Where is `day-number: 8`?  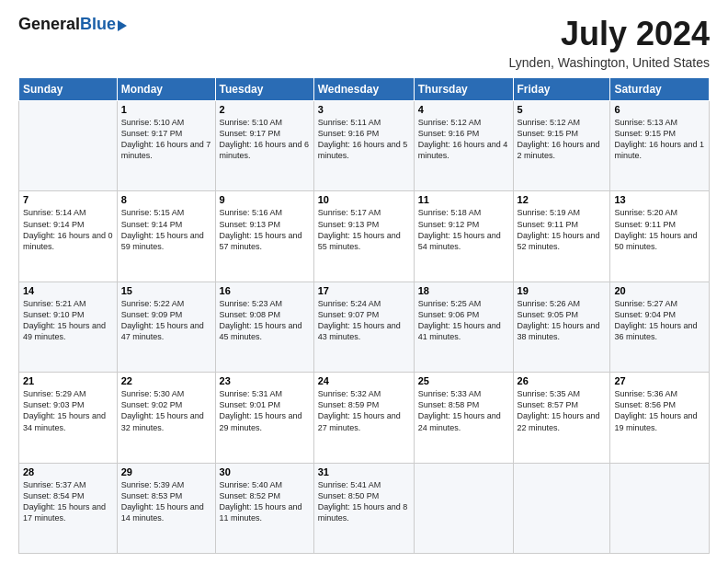 day-number: 8 is located at coordinates (166, 200).